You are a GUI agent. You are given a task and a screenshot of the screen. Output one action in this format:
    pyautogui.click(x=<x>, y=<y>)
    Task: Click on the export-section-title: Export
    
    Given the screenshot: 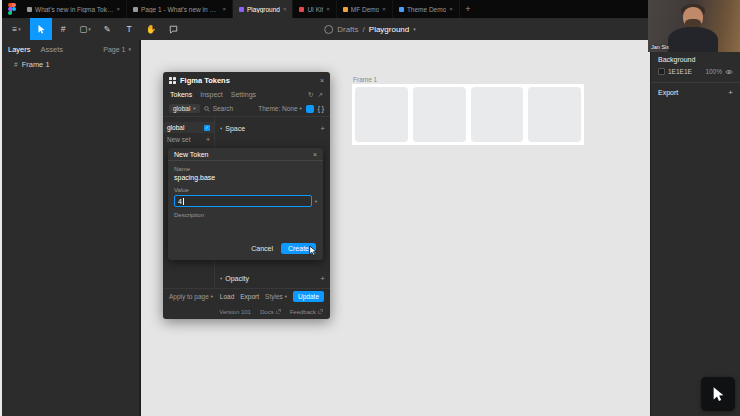 What is the action you would take?
    pyautogui.click(x=668, y=92)
    